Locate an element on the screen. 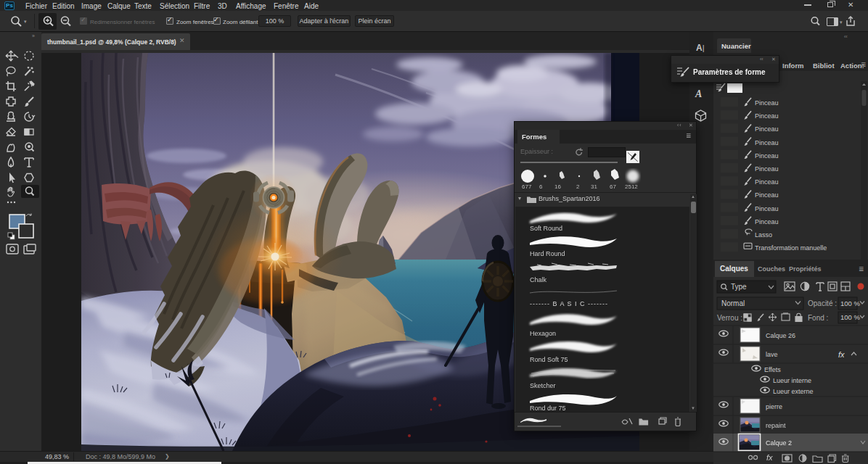  svg-text: Calque 2 is located at coordinates (779, 443).